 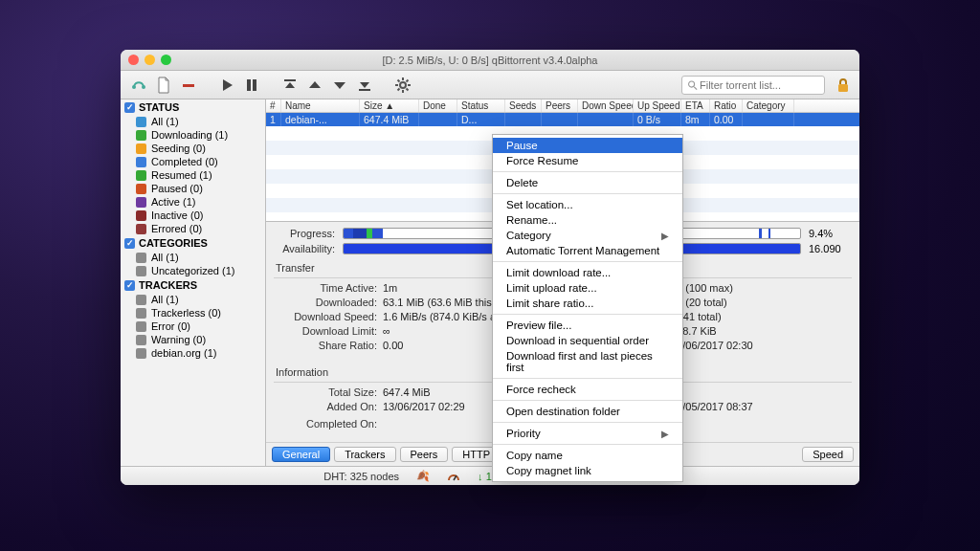 What do you see at coordinates (588, 220) in the screenshot?
I see `context-item: Rename...` at bounding box center [588, 220].